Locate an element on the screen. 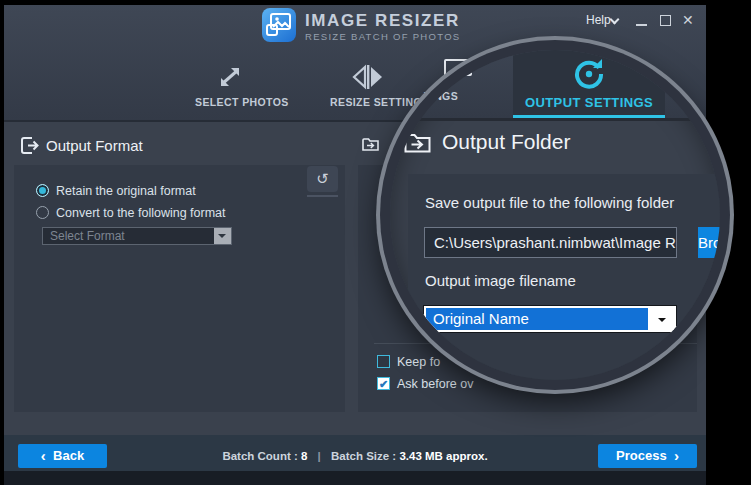 The width and height of the screenshot is (751, 485). filename-combobox-value: Original Name is located at coordinates (537, 319).